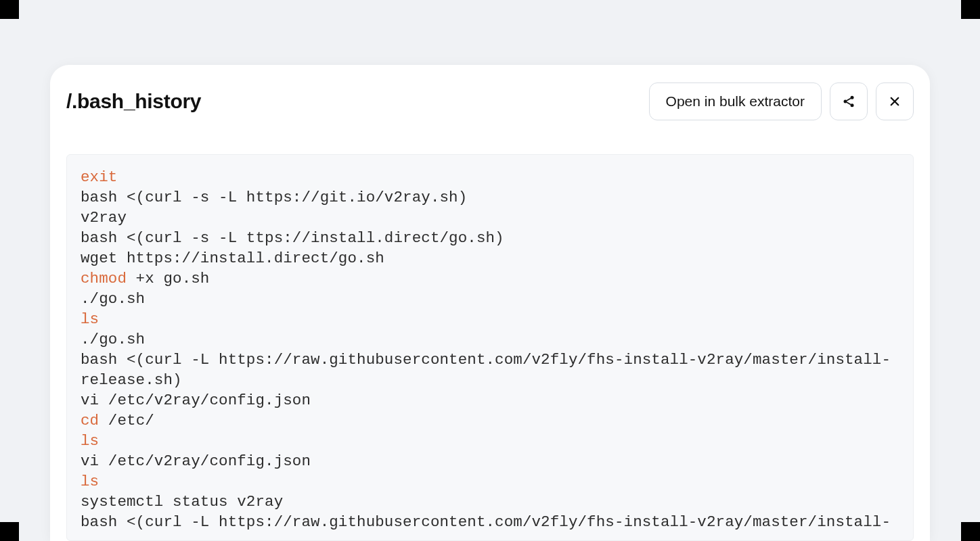 The height and width of the screenshot is (541, 980). Describe the element at coordinates (490, 93) in the screenshot. I see `panel-header: /.bash_history Open in bulk extractor` at that location.